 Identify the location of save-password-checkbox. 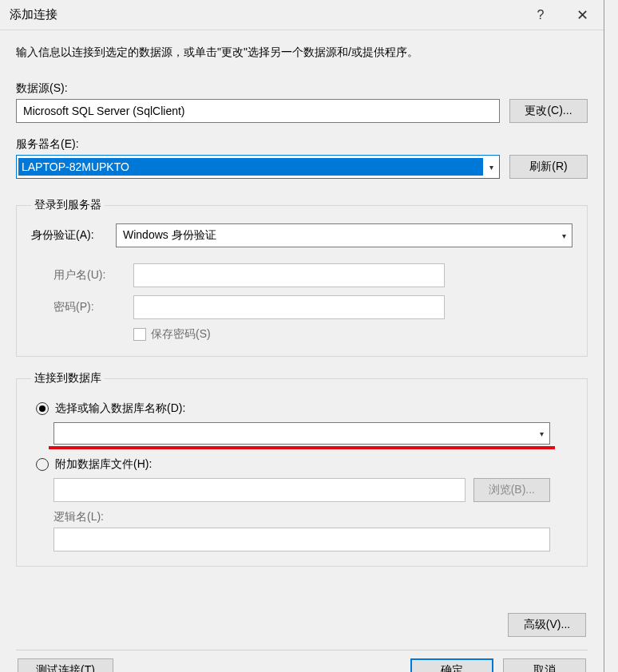
(140, 334).